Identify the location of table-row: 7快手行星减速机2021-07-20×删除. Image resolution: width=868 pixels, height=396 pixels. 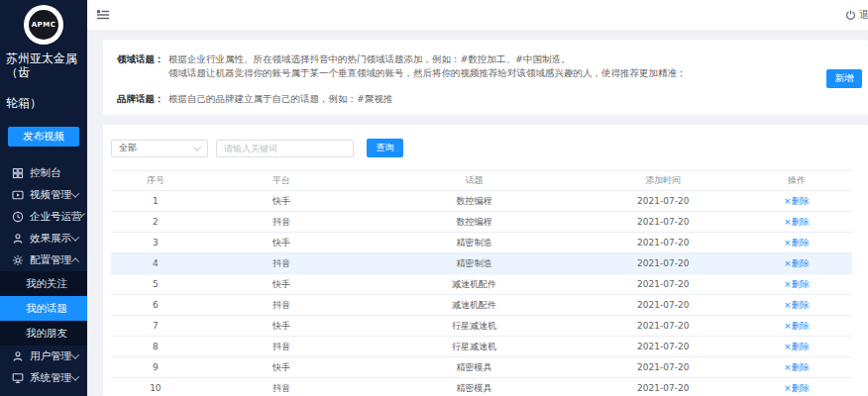
(482, 327).